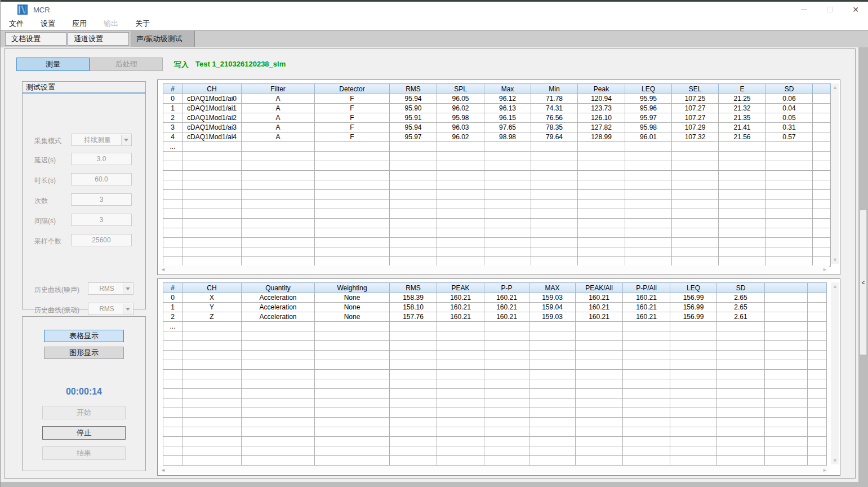  Describe the element at coordinates (497, 138) in the screenshot. I see `table-row: 4cDAQ1Mod1/ai4AF95.9796.0298.9879.64128.…` at that location.